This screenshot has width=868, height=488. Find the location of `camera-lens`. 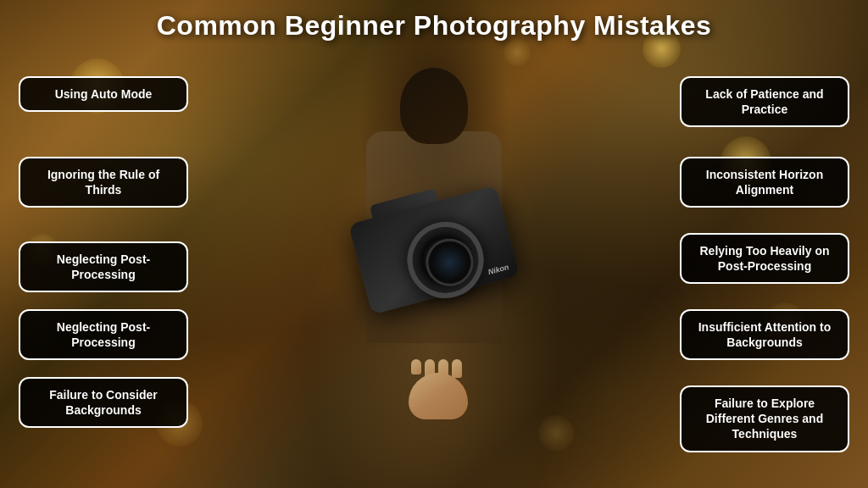

camera-lens is located at coordinates (445, 260).